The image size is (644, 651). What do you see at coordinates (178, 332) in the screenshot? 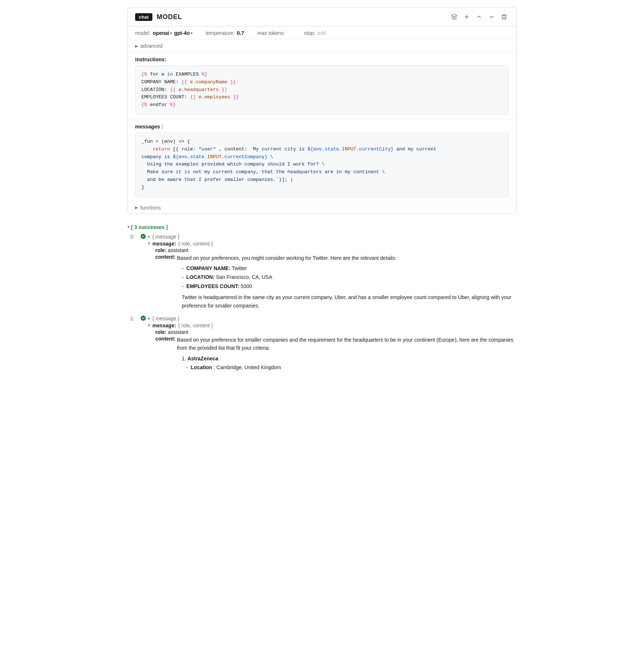
I see `result-1-role-value: assistant` at bounding box center [178, 332].